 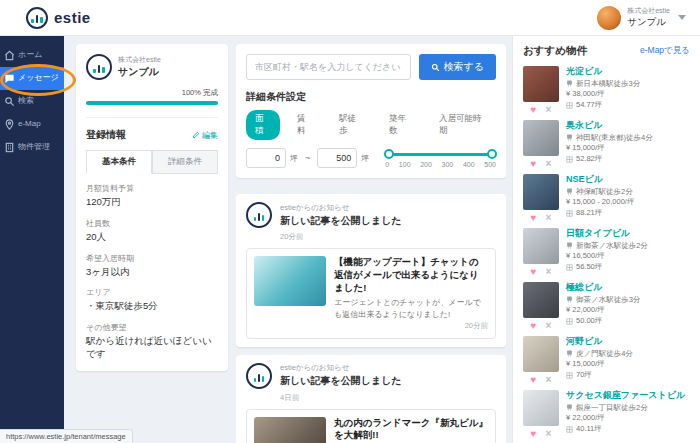 What do you see at coordinates (628, 72) in the screenshot?
I see `property-name: 光淀ビル` at bounding box center [628, 72].